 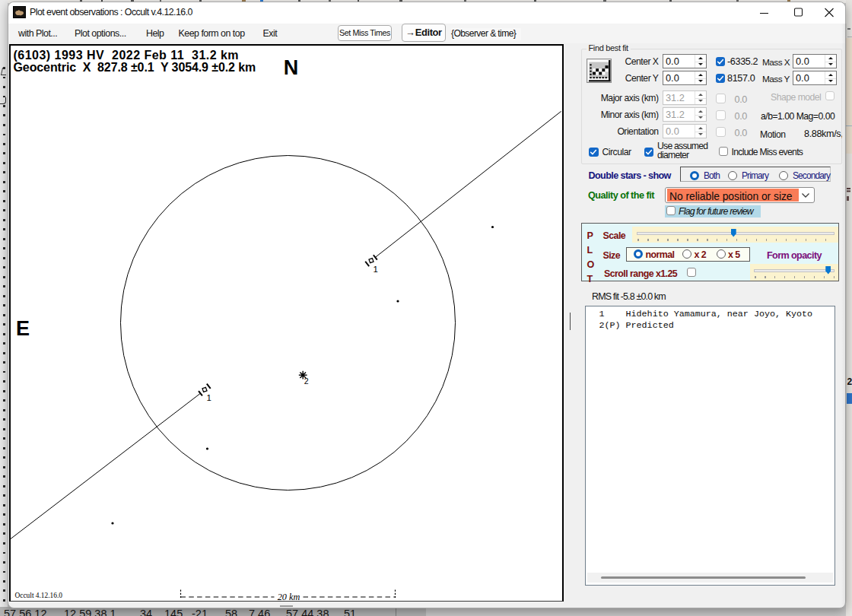 I want to click on form-opacity-slider-thumb, so click(x=828, y=271).